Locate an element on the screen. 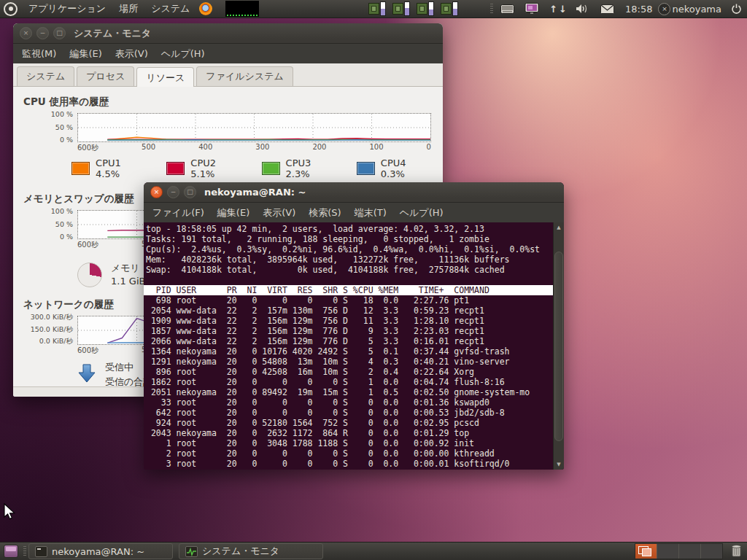 The height and width of the screenshot is (560, 747). system-monitor-menubar: 監視(M) 編集(E) 表示(V) ヘルプ(H) is located at coordinates (228, 54).